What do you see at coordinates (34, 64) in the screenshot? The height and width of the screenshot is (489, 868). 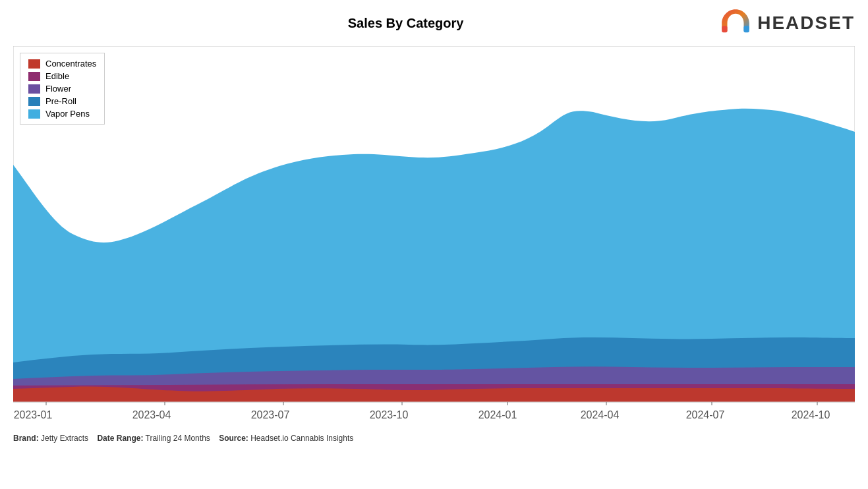 I see `legend-color-concentrates` at bounding box center [34, 64].